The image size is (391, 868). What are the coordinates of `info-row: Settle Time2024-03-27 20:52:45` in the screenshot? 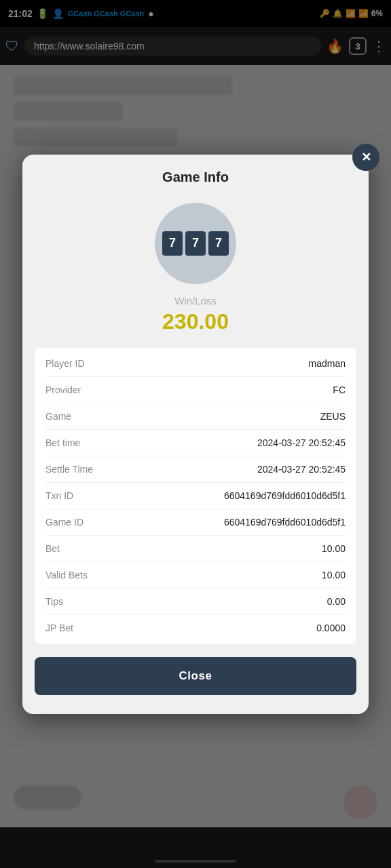 It's located at (196, 469).